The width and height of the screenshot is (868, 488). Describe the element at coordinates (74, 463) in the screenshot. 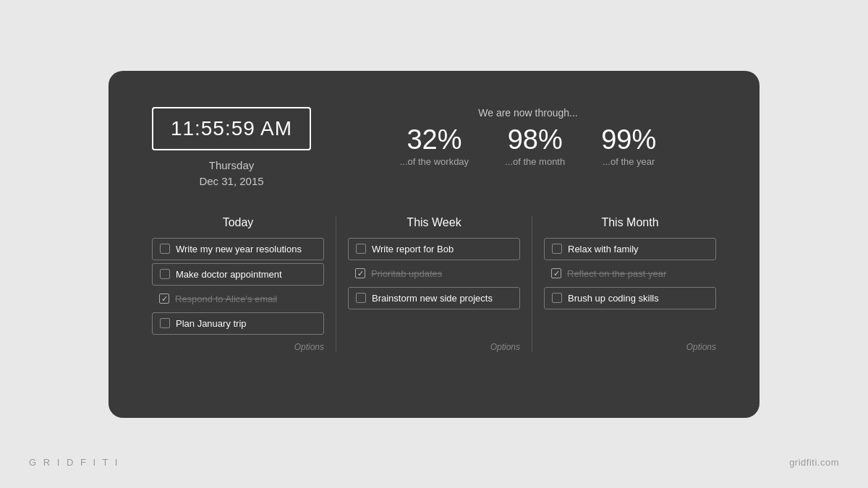

I see `brand-left: G R I D F I T I` at that location.